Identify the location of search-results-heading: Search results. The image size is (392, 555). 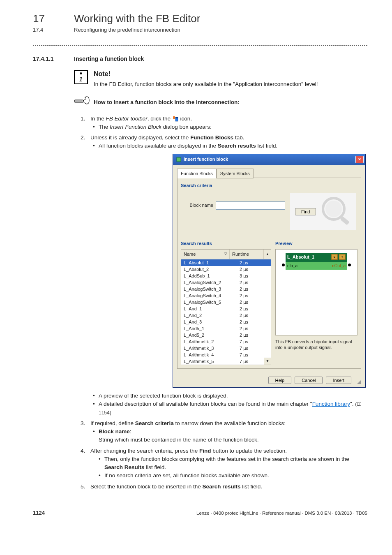
(226, 243).